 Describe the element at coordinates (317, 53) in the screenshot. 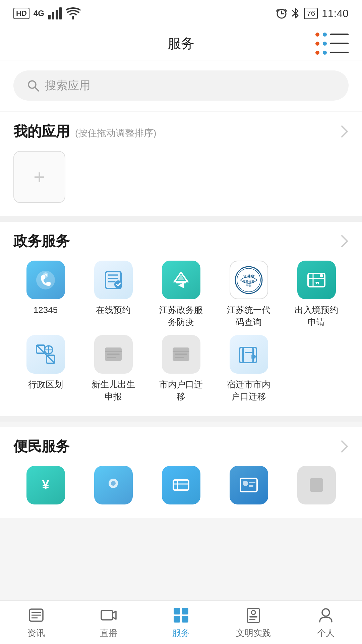

I see `menu-dot-orange3` at that location.